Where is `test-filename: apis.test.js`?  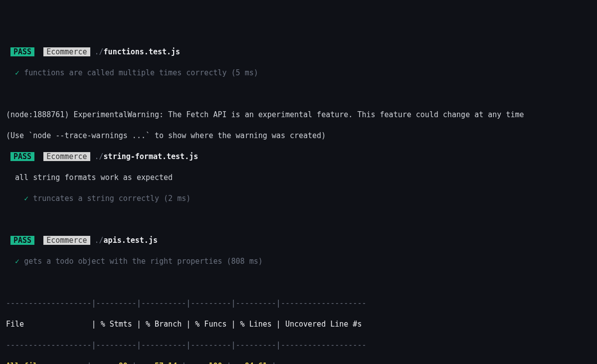
test-filename: apis.test.js is located at coordinates (131, 240).